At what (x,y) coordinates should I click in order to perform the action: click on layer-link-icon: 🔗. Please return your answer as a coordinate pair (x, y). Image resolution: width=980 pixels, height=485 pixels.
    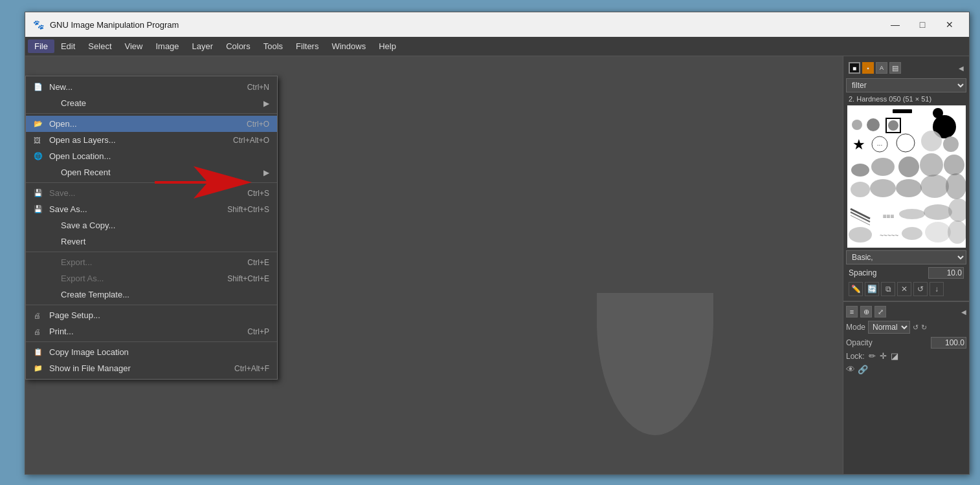
    Looking at the image, I should click on (863, 370).